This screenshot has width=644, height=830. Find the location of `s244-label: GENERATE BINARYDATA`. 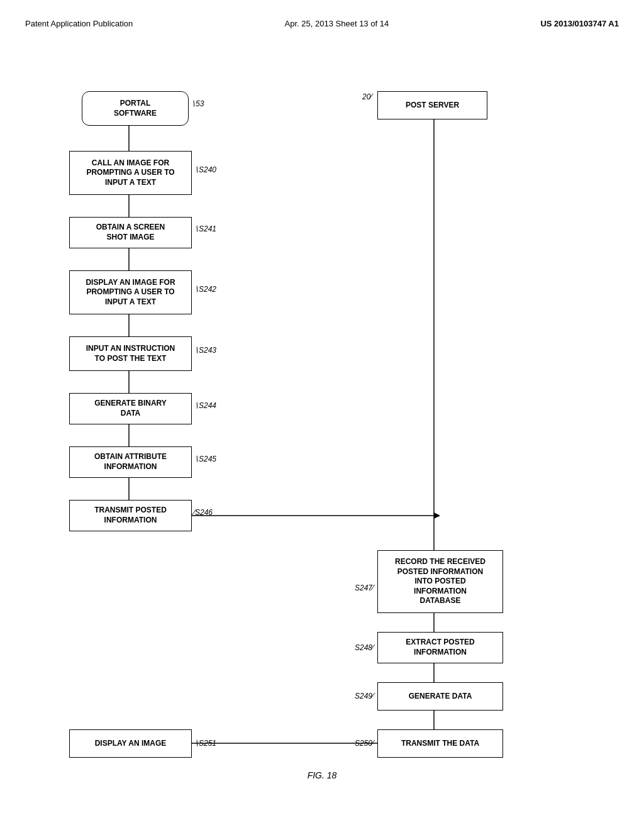

s244-label: GENERATE BINARYDATA is located at coordinates (131, 409).